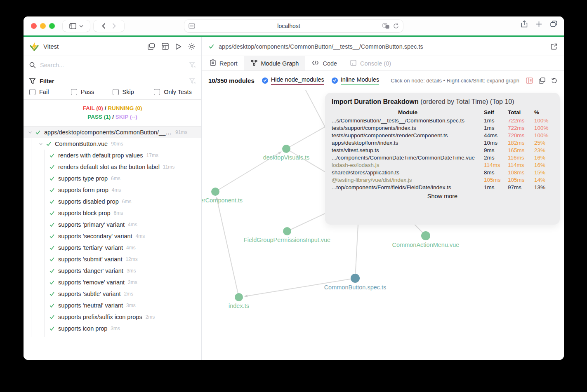 Image resolution: width=587 pixels, height=392 pixels. What do you see at coordinates (554, 81) in the screenshot?
I see `reset-graph-icon` at bounding box center [554, 81].